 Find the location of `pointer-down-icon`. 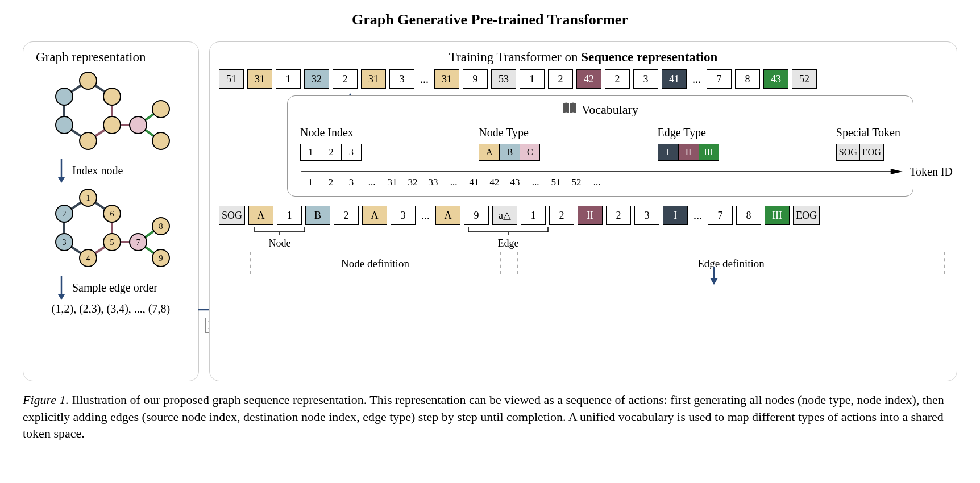

pointer-down-icon is located at coordinates (714, 277).